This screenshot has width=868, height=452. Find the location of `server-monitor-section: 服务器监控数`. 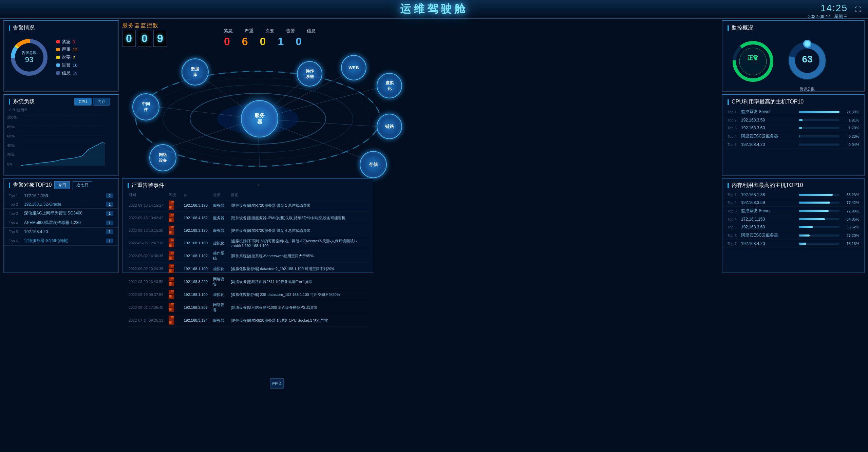

server-monitor-section: 服务器监控数 is located at coordinates (140, 26).